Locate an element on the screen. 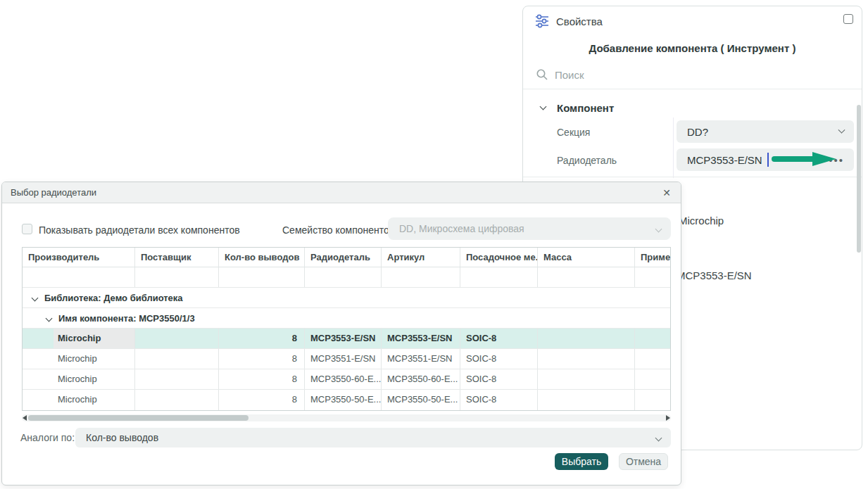 This screenshot has width=868, height=489. col-pins: Кол-во выводов is located at coordinates (262, 258).